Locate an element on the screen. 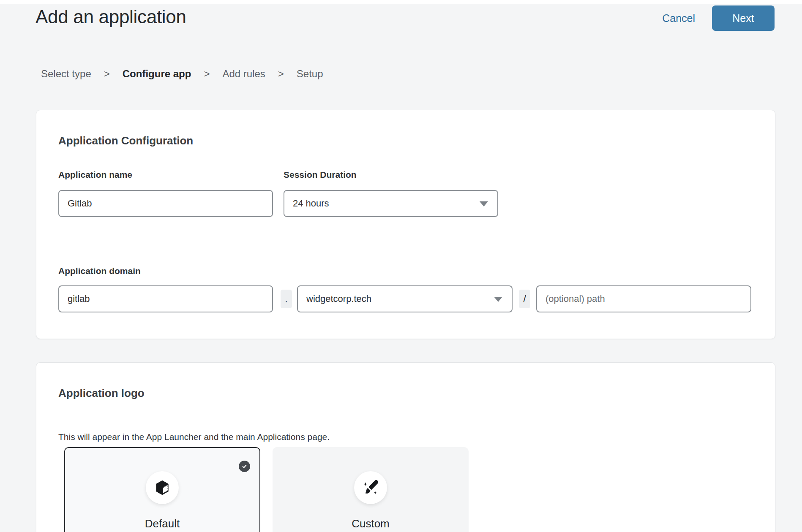 The height and width of the screenshot is (532, 802). default-logo-circle is located at coordinates (162, 488).